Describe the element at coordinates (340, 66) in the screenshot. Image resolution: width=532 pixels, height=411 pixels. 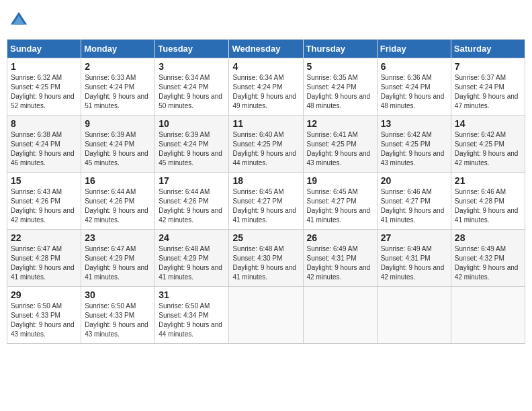
I see `day-number: 5` at that location.